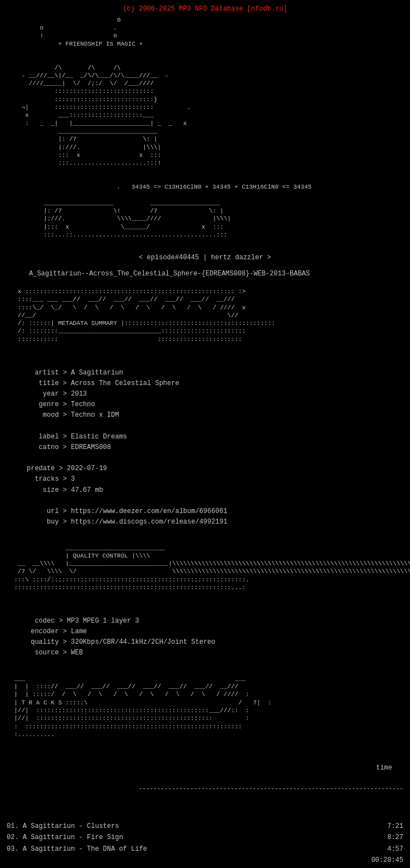 The width and height of the screenshot is (410, 868). What do you see at coordinates (65, 837) in the screenshot?
I see `track-02: 02. A Sagittariun - Fire Sign` at bounding box center [65, 837].